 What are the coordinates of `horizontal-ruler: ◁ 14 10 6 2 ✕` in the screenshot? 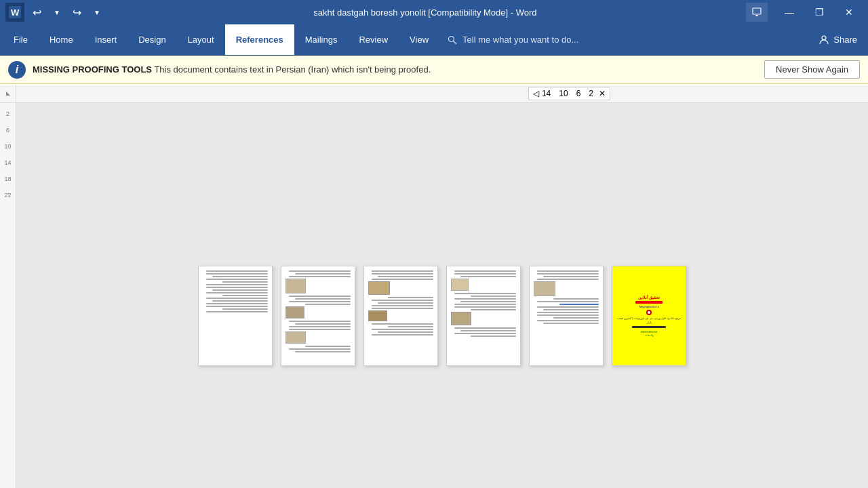 It's located at (434, 94).